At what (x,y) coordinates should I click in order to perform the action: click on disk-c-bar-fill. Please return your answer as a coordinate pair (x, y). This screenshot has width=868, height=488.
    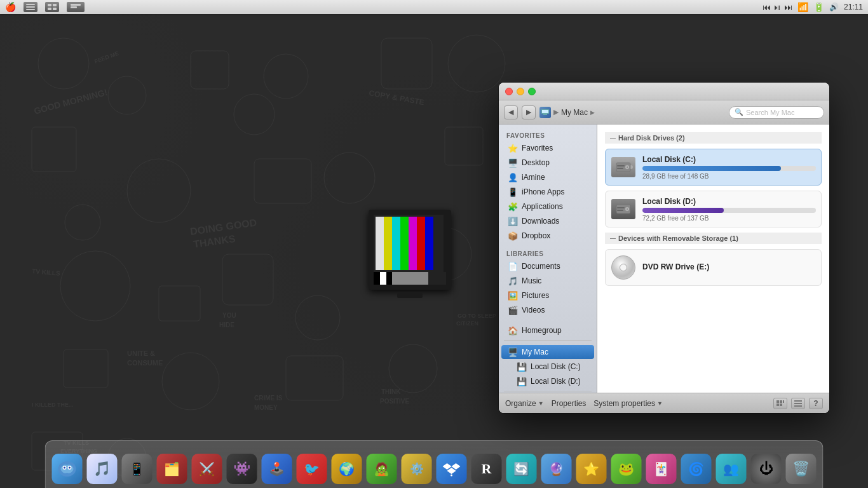
    Looking at the image, I should click on (712, 168).